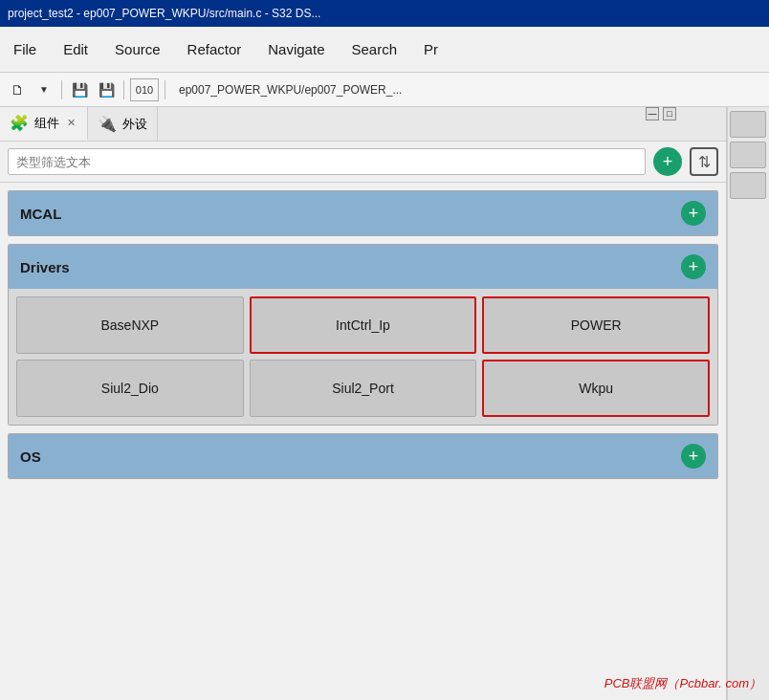 The width and height of the screenshot is (769, 700). What do you see at coordinates (363, 213) in the screenshot?
I see `section-mcal-header: MCAL +` at bounding box center [363, 213].